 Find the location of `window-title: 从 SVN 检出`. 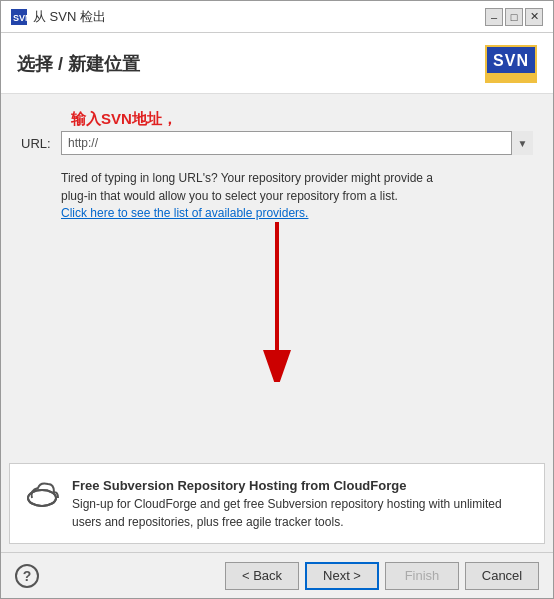

window-title: 从 SVN 检出 is located at coordinates (70, 17).